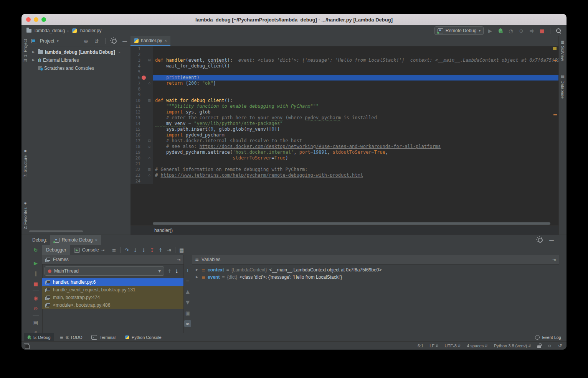 The image size is (588, 378). What do you see at coordinates (142, 181) in the screenshot?
I see `gutter: 24` at bounding box center [142, 181].